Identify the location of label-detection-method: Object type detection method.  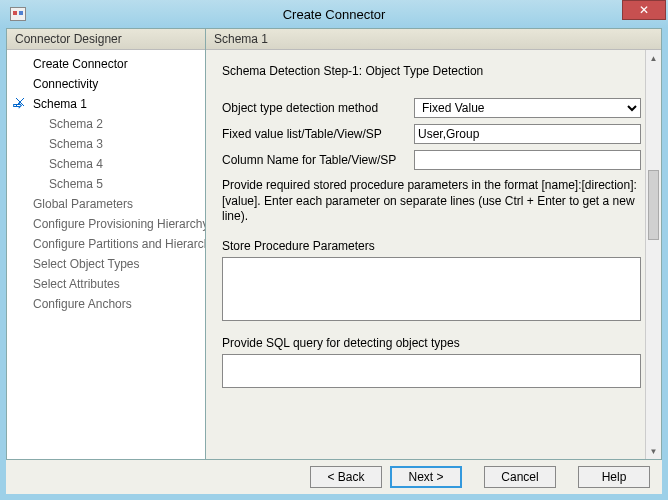
(318, 108).